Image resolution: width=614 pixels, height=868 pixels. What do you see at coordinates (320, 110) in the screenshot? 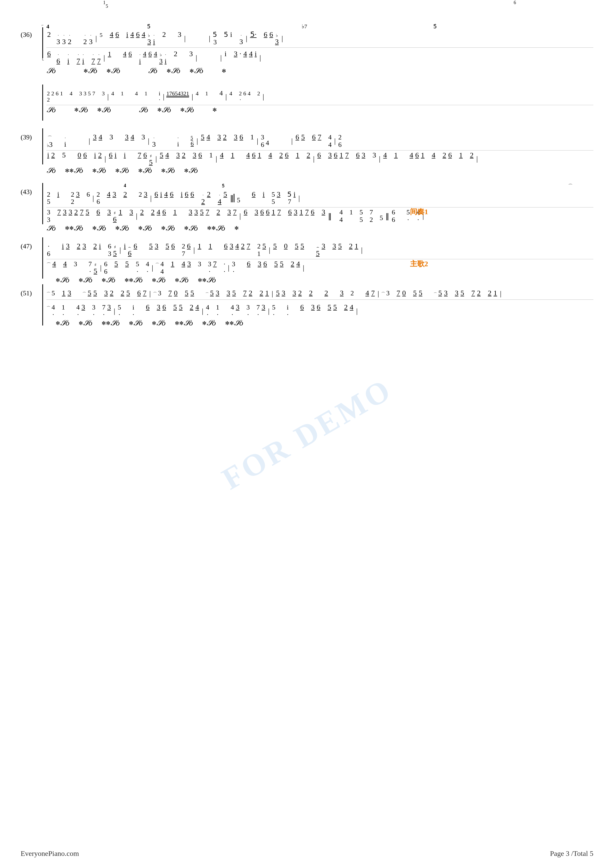
I see `pedal-36b: 𝒮̈o ✻ 𝒮̈o ✻ 𝒮̈o 𝒮̈o ✻ 𝒮̈o ✻ 𝒮̈o ✻` at bounding box center [320, 110].